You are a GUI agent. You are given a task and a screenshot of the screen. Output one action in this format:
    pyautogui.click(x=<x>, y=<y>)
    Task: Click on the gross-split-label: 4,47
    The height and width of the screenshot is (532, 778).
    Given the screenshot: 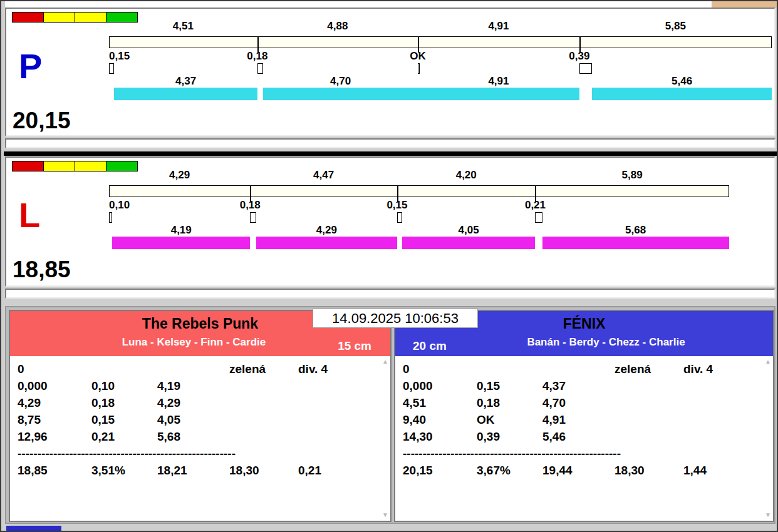 What is the action you would take?
    pyautogui.click(x=323, y=175)
    